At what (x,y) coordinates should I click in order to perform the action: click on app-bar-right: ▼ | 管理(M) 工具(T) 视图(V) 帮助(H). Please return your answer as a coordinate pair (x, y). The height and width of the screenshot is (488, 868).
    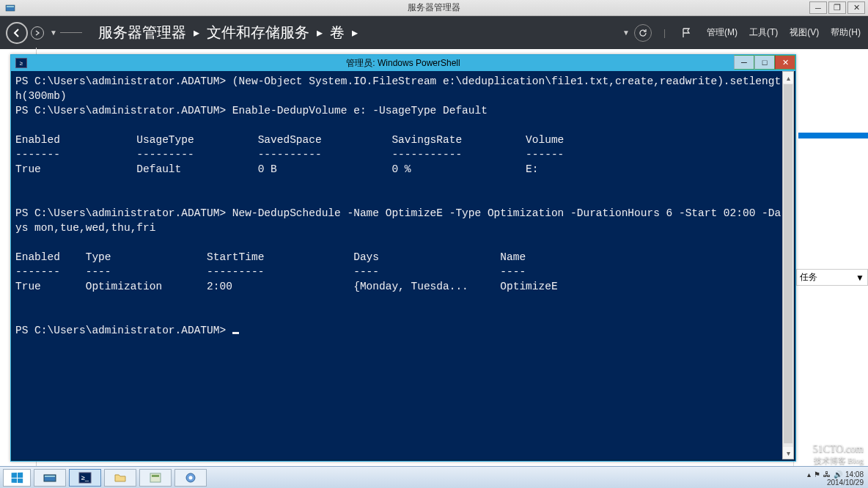
    Looking at the image, I should click on (742, 33).